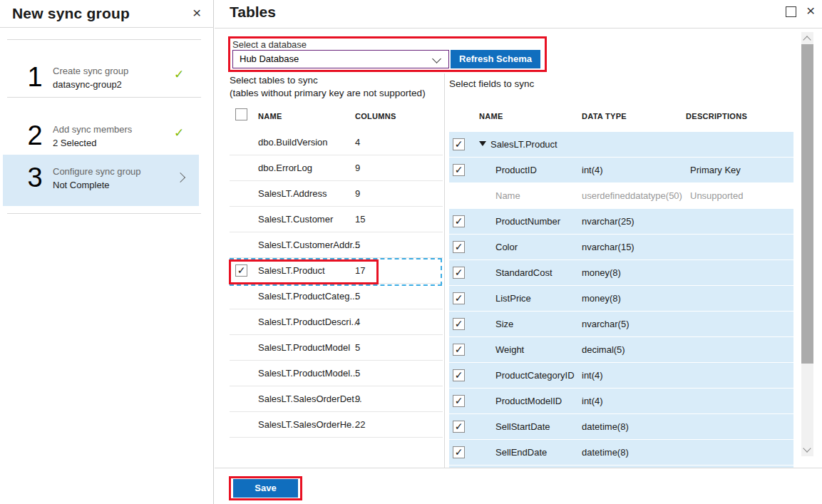  I want to click on list-item: ✓SalesLT.Product, so click(622, 144).